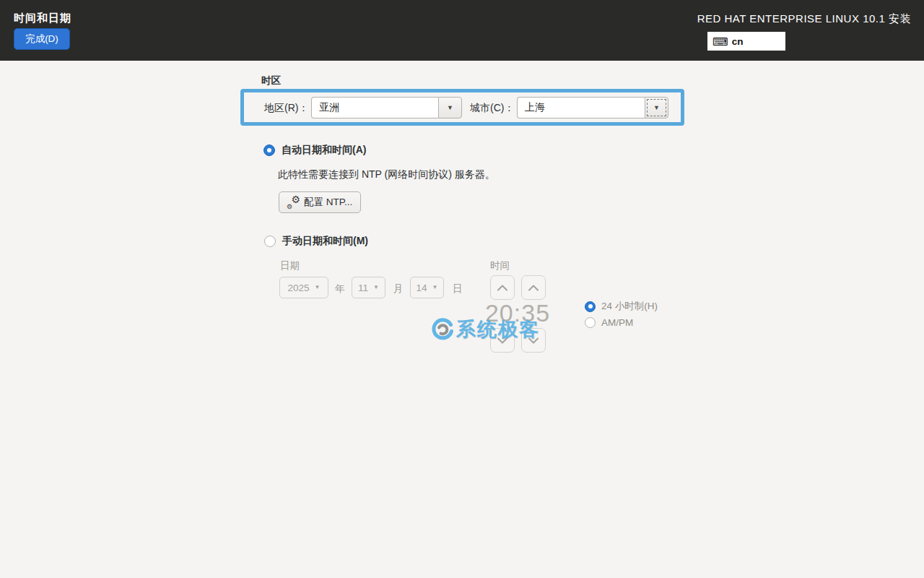  What do you see at coordinates (290, 266) in the screenshot?
I see `date-label: 日期` at bounding box center [290, 266].